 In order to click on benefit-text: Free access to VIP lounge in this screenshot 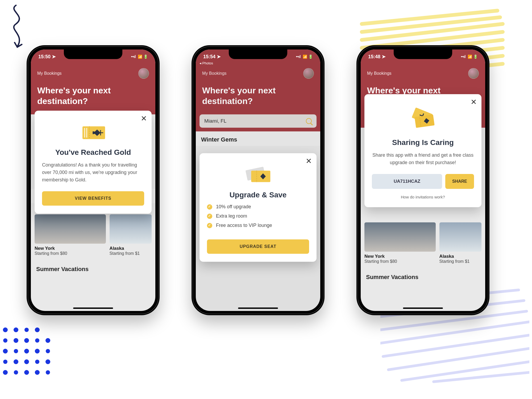, I will do `click(244, 226)`.